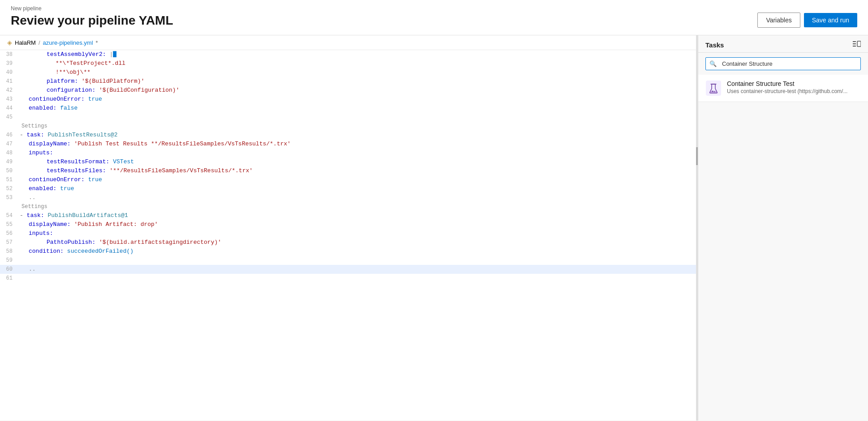 Image resolution: width=868 pixels, height=421 pixels. I want to click on code-line-57: 57 PathtoPublish: '$(build.artifactstagi…, so click(348, 242).